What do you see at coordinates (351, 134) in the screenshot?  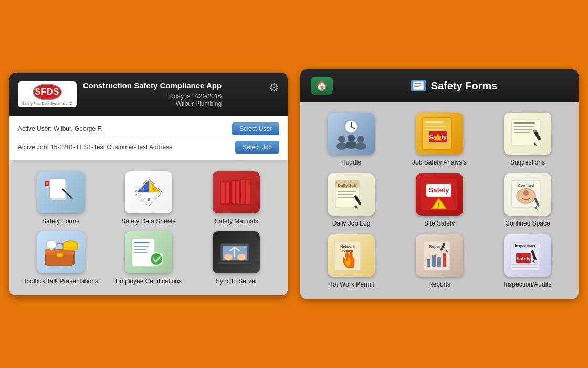 I see `huddle-icon-box` at bounding box center [351, 134].